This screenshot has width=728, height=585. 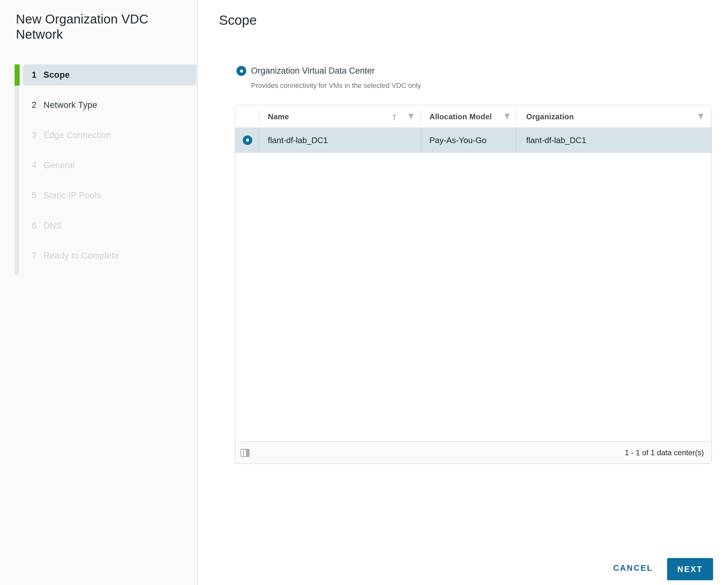 I want to click on step-label: Scope, so click(x=57, y=75).